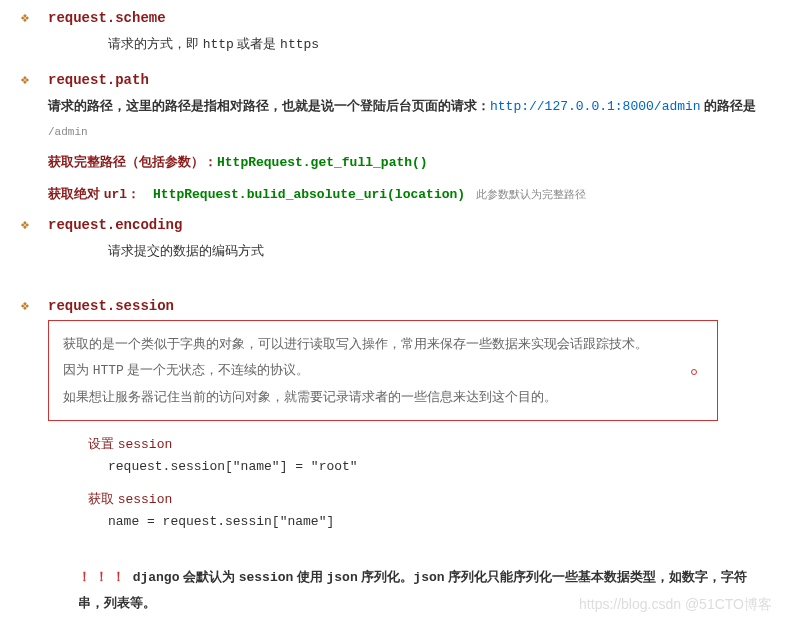 This screenshot has height=620, width=792. I want to click on exclaim-icon: ！！！, so click(104, 576).